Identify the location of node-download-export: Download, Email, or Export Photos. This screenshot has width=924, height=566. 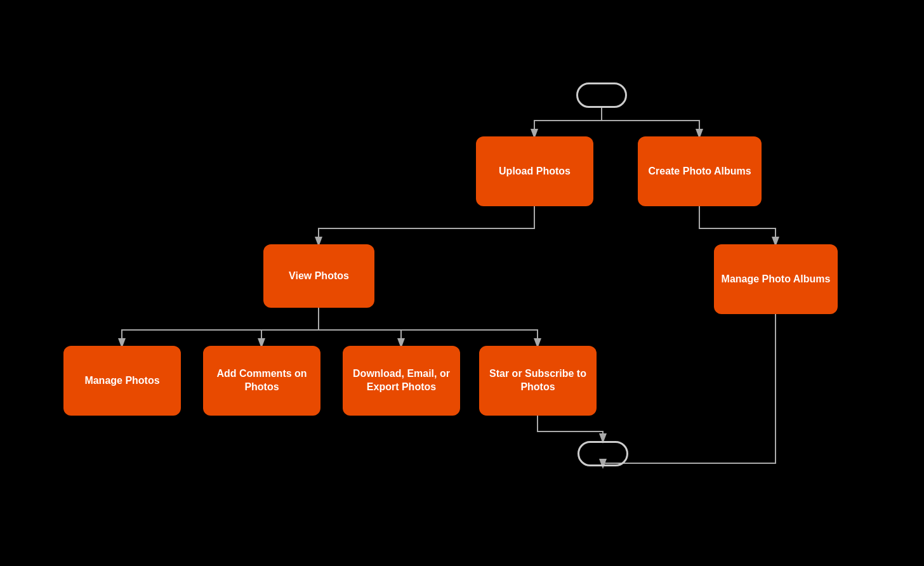
(401, 381).